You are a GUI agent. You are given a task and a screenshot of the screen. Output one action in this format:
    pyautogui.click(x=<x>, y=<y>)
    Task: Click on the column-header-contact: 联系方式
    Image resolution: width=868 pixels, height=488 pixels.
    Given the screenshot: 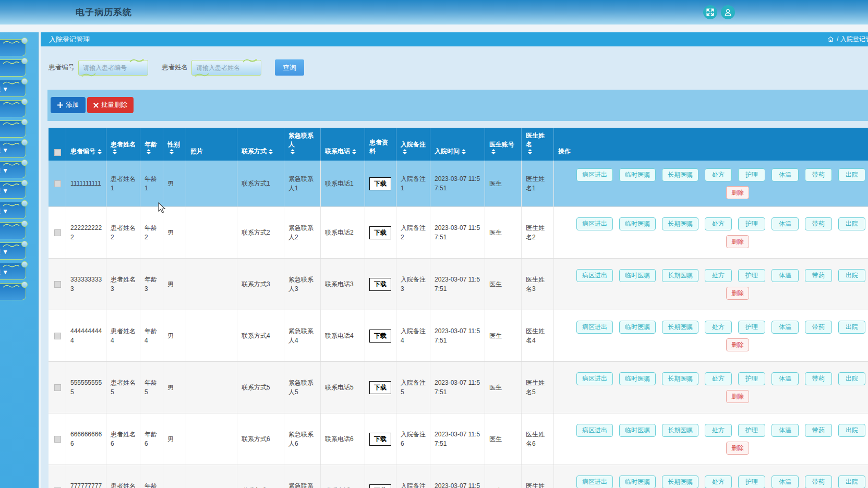 What is the action you would take?
    pyautogui.click(x=261, y=144)
    